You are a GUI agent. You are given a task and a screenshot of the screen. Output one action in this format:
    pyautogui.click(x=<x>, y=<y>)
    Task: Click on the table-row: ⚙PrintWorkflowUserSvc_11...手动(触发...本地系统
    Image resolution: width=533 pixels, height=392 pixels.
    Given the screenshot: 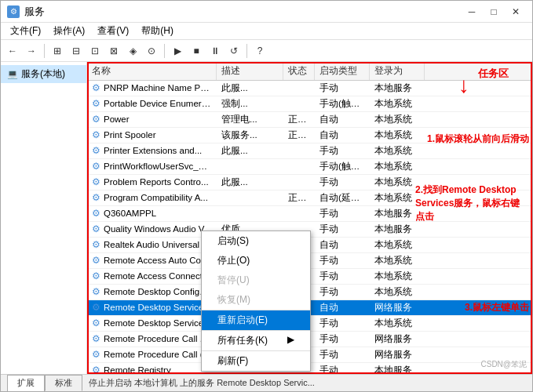 What is the action you would take?
    pyautogui.click(x=309, y=167)
    